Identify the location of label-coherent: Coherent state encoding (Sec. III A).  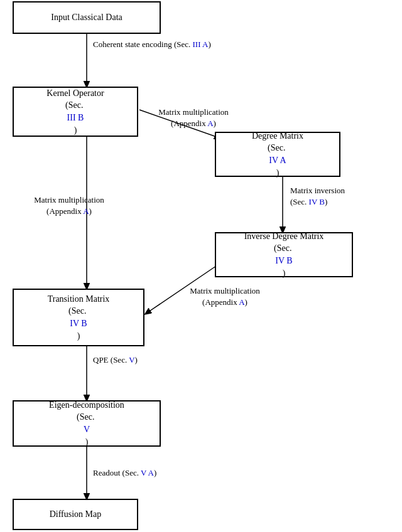
(181, 45).